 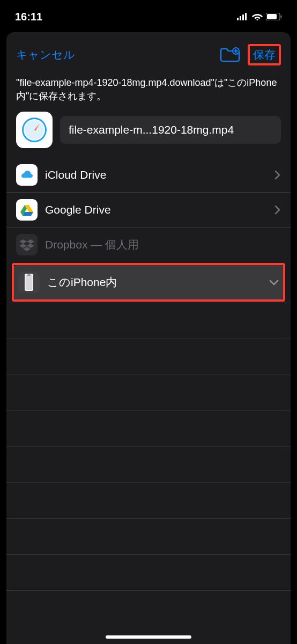 What do you see at coordinates (27, 245) in the screenshot?
I see `dropbox-icon` at bounding box center [27, 245].